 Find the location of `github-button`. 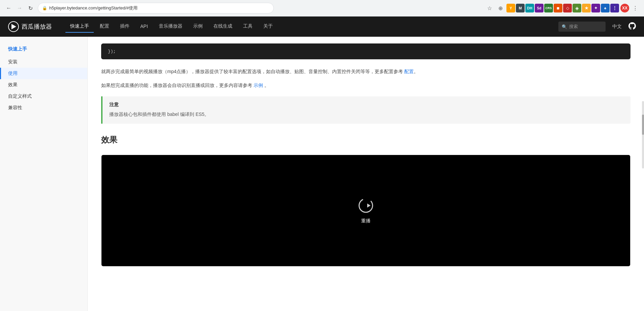

github-button is located at coordinates (632, 27).